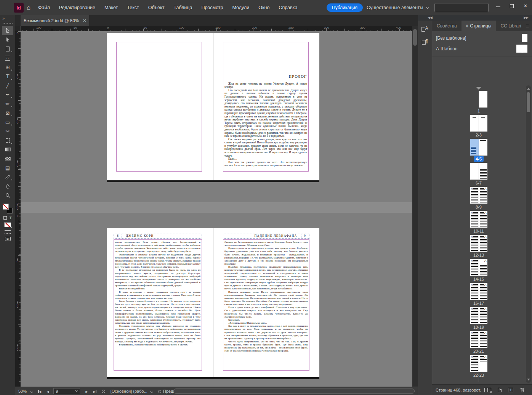 Image resolution: width=532 pixels, height=395 pixels. What do you see at coordinates (8, 195) in the screenshot?
I see `zoom-tool-icon` at bounding box center [8, 195].